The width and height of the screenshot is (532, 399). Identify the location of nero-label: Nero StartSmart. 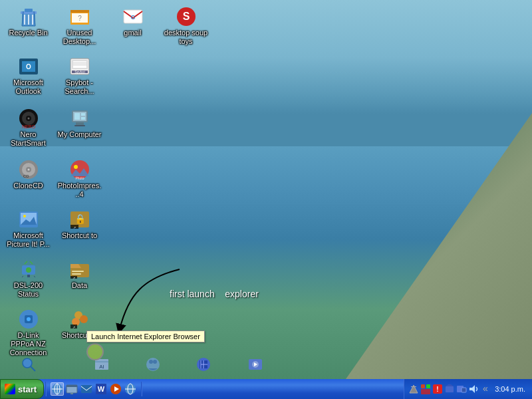
(28, 139).